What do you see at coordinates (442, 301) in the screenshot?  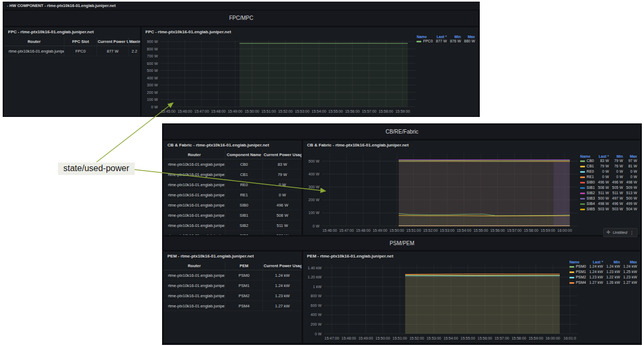 I see `pem-chart-plot: 0 W200 W400 W600 W800 W1 kW1.20 kW1.40 k…` at bounding box center [442, 301].